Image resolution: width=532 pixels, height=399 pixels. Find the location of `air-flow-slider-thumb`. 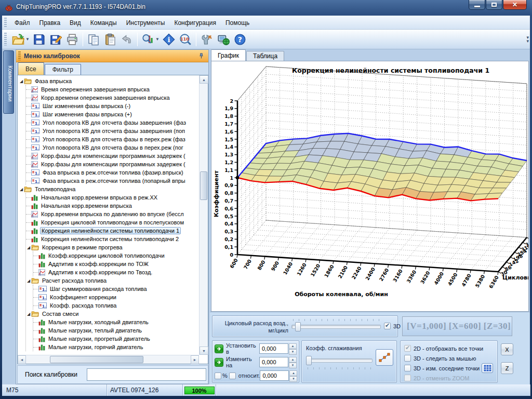

air-flow-slider-thumb is located at coordinates (298, 327).